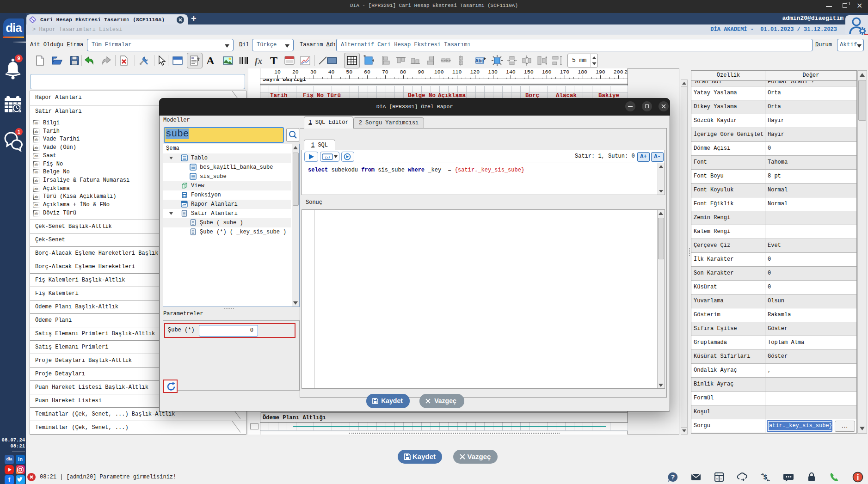 The height and width of the screenshot is (484, 868). What do you see at coordinates (327, 157) in the screenshot?
I see `svg-text: (x)` at bounding box center [327, 157].